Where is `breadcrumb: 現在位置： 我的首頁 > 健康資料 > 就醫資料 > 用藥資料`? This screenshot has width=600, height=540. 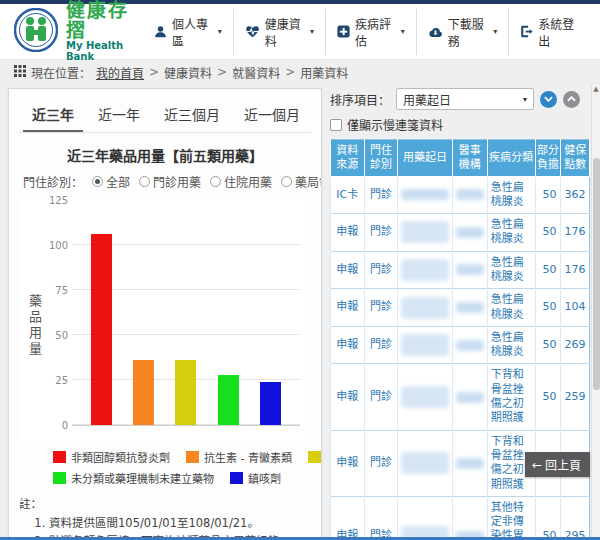 breadcrumb: 現在位置： 我的首頁 > 健康資料 > 就醫資料 > 用藥資料 is located at coordinates (300, 72).